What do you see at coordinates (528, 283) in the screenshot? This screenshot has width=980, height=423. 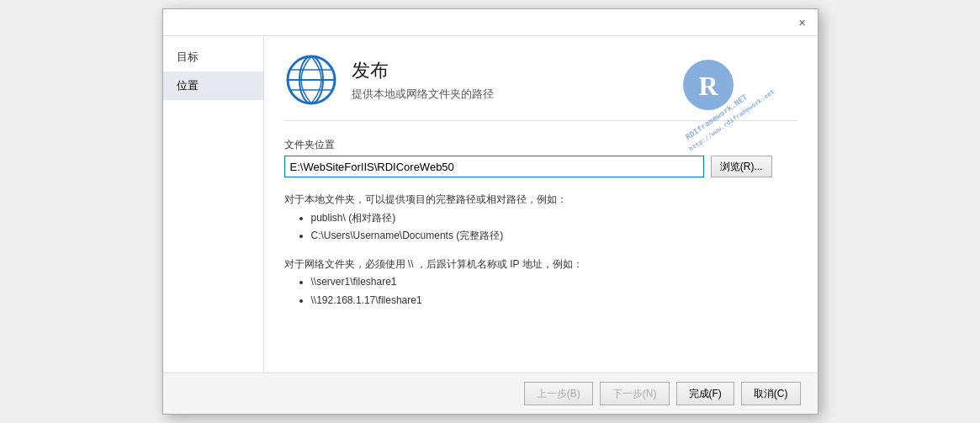 I see `network-hint: 对于网络文件夹，必须使用 \\ ，后跟计算机名称或 IP 地址，例如： \\se…` at bounding box center [528, 283].